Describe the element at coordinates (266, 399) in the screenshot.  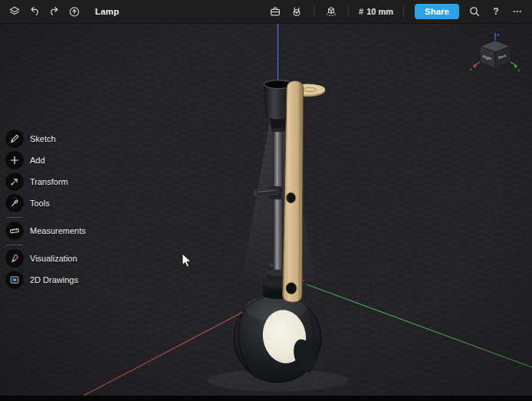
I see `bottom-edge-strip` at that location.